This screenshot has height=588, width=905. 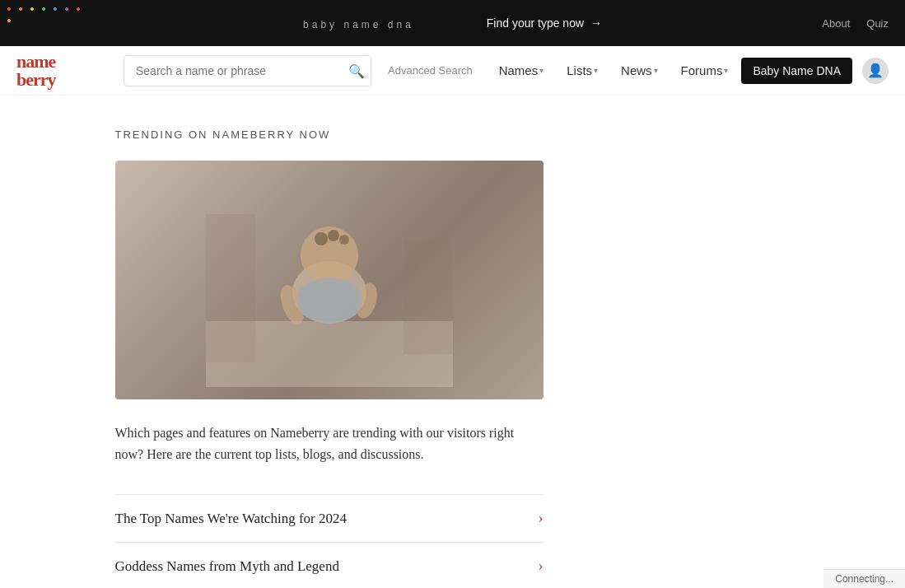 What do you see at coordinates (329, 541) in the screenshot?
I see `trending-list: The Top Names We're Watching for 2024 › …` at bounding box center [329, 541].